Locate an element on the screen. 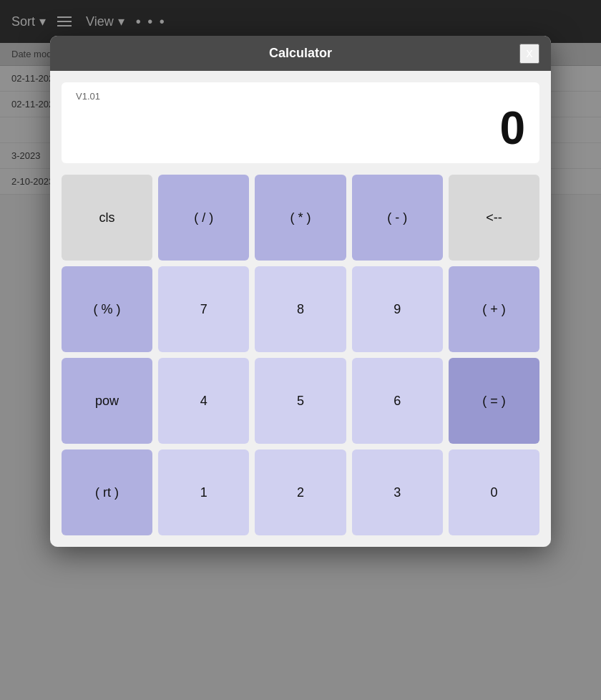 The height and width of the screenshot is (700, 601). button-row-2: pow456( = ) is located at coordinates (300, 401).